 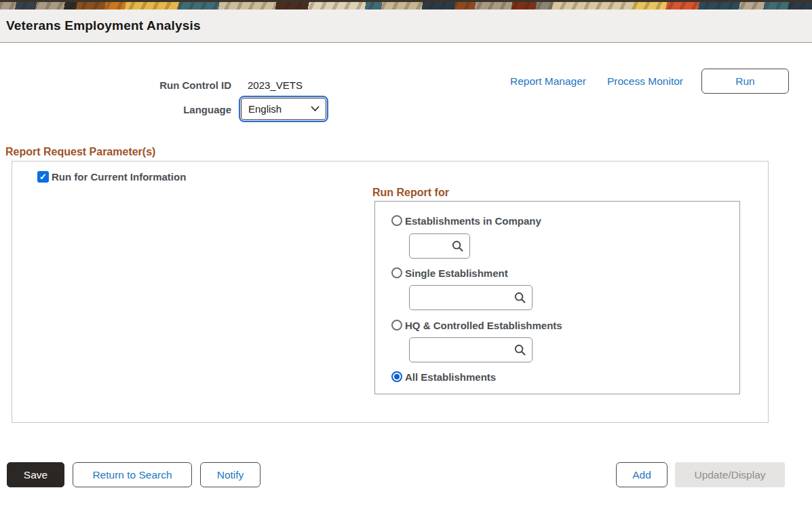 What do you see at coordinates (450, 377) in the screenshot?
I see `radio-label-all-establishments: All Establishments` at bounding box center [450, 377].